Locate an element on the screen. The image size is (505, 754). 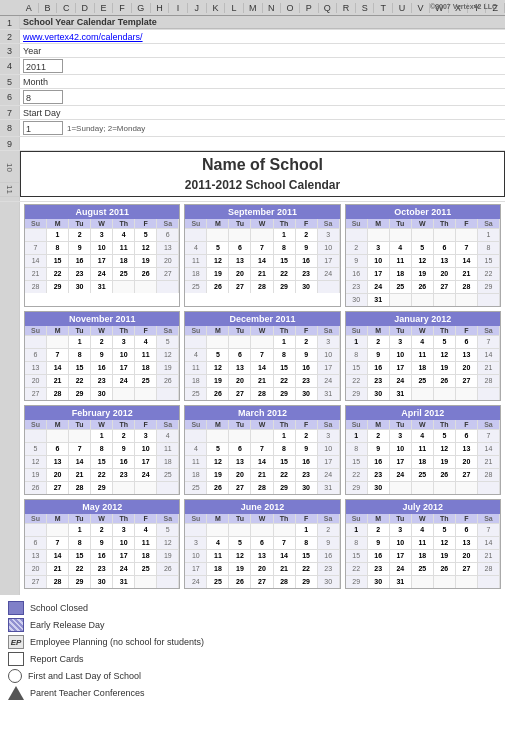
sep-thu-hdr: Th is located at coordinates (285, 224).